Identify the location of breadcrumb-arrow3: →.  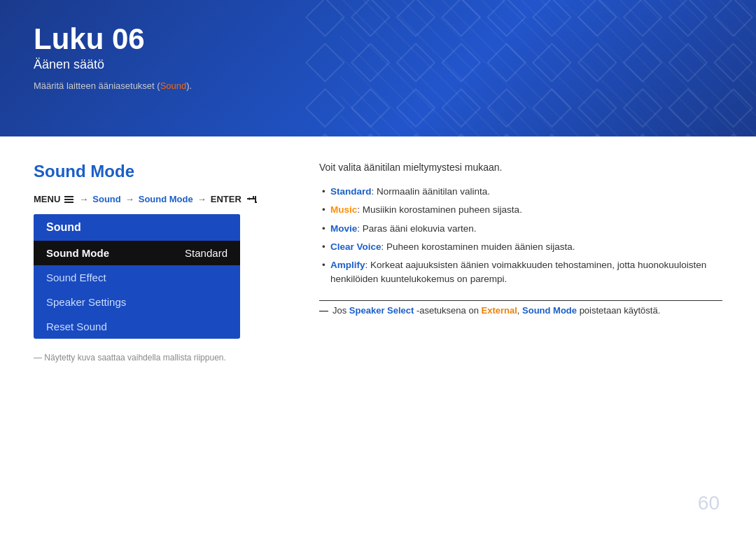
(202, 199).